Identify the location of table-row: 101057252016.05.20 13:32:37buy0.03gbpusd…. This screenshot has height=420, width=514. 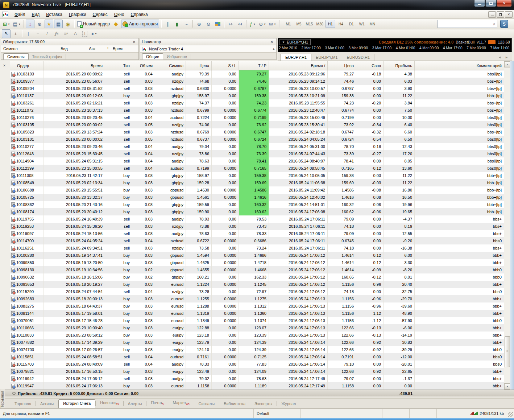
(257, 197).